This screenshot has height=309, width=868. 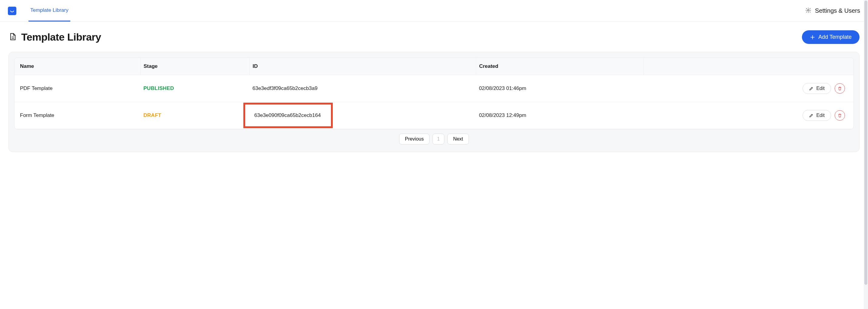 What do you see at coordinates (363, 67) in the screenshot?
I see `col-header-id: ID` at bounding box center [363, 67].